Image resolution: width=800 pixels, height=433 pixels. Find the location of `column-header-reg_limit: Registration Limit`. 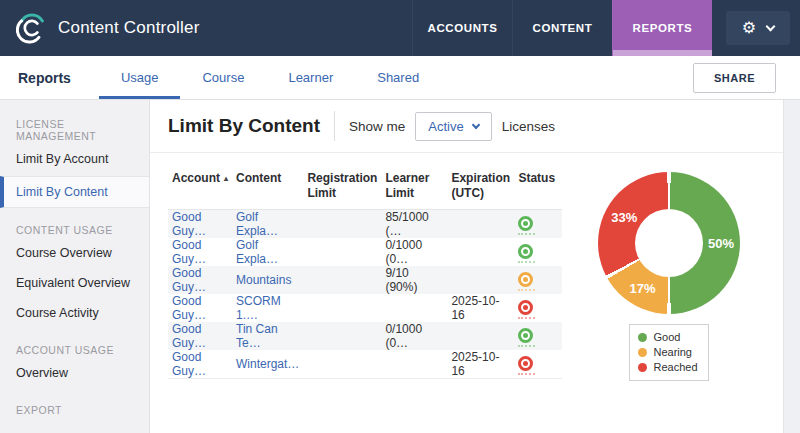

column-header-reg_limit: Registration Limit is located at coordinates (342, 188).